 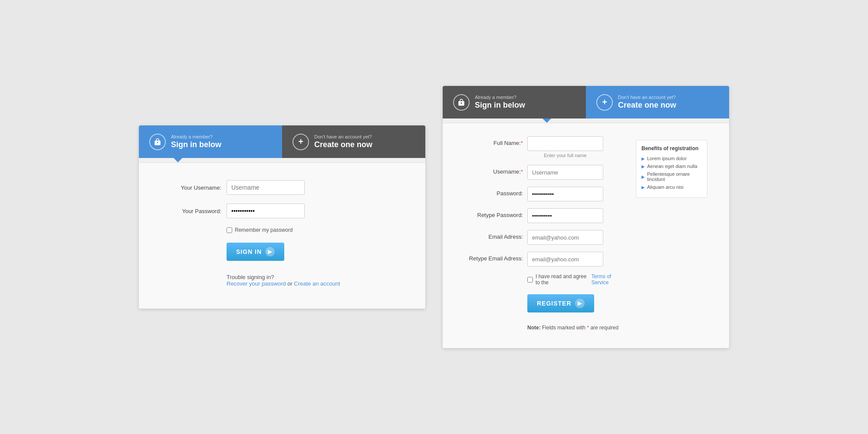 I want to click on username-label: Your Username:, so click(x=193, y=187).